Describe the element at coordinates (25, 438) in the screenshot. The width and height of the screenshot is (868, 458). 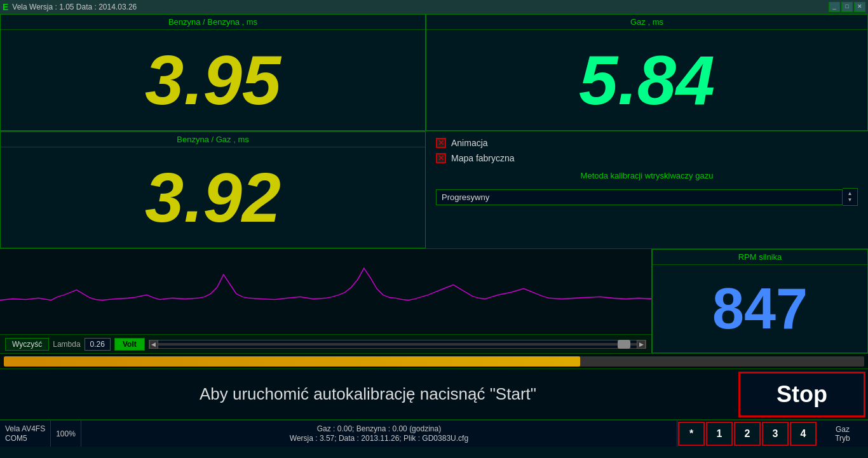
I see `com-port: COM5` at that location.